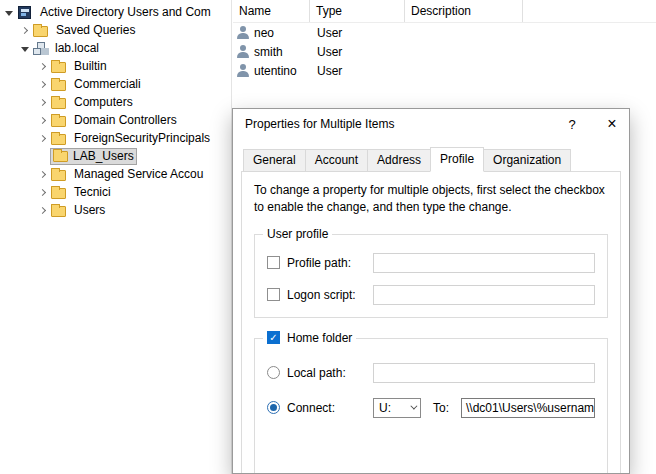  Describe the element at coordinates (116, 138) in the screenshot. I see `tree-item-foreign-security-principals: ForeignSecurityPrincipals` at that location.